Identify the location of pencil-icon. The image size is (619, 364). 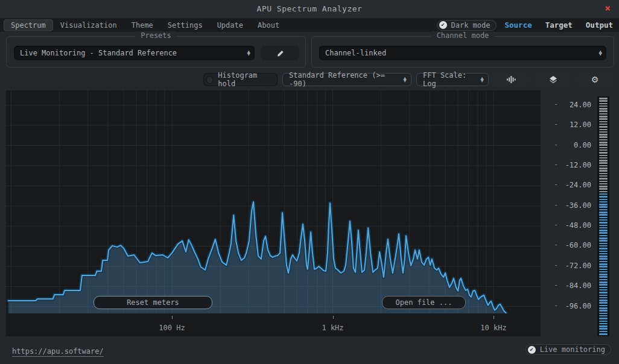
(280, 53).